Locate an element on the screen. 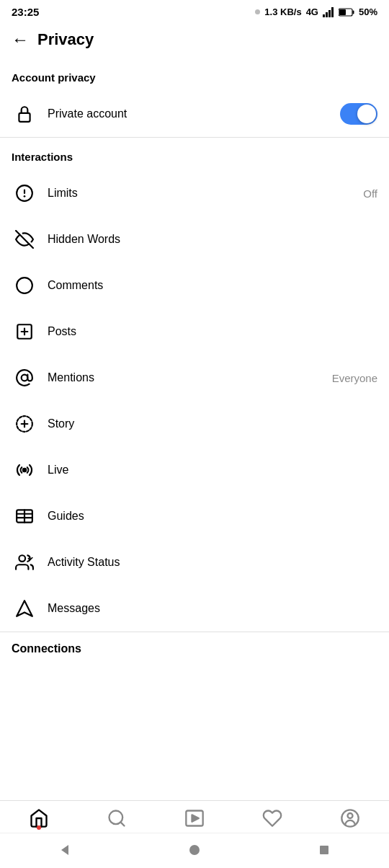 The image size is (389, 868). data-indicator is located at coordinates (258, 12).